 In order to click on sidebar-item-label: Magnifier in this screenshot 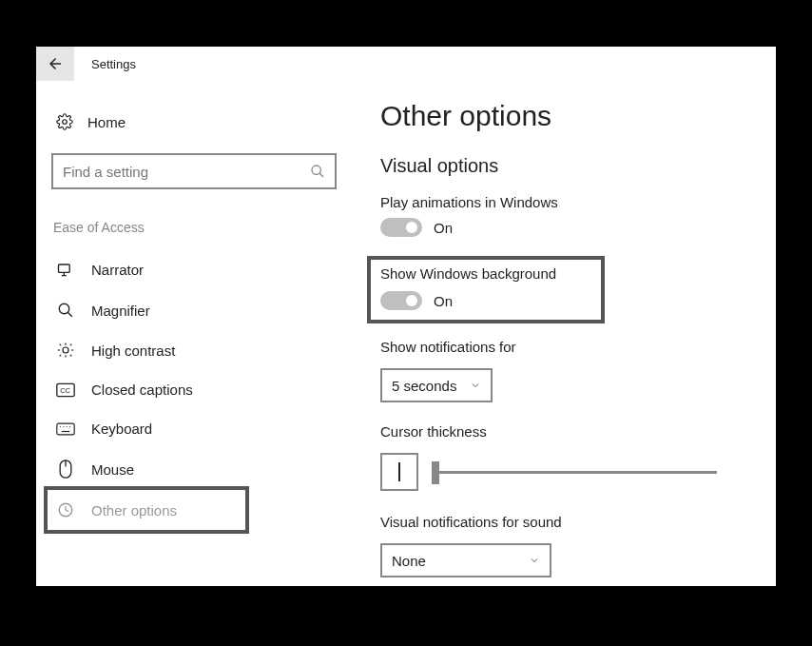, I will do `click(121, 310)`.